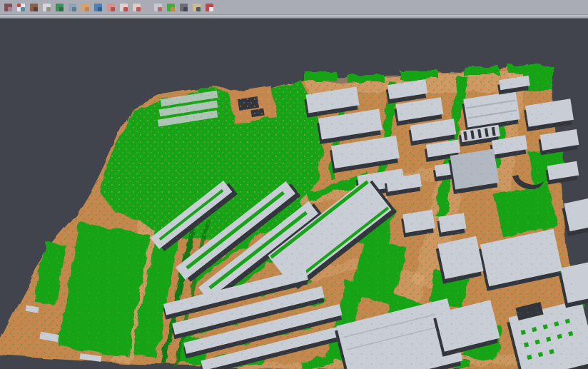 The height and width of the screenshot is (369, 588). Describe the element at coordinates (60, 7) in the screenshot. I see `mesh-surface-tool-icon` at that location.